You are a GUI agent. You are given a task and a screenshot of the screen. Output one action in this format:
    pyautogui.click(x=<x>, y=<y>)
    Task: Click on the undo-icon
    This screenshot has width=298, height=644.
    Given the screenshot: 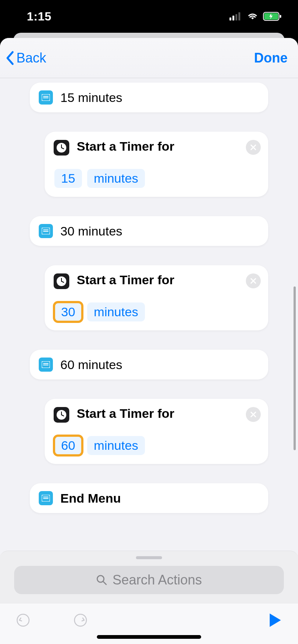 What is the action you would take?
    pyautogui.click(x=23, y=620)
    